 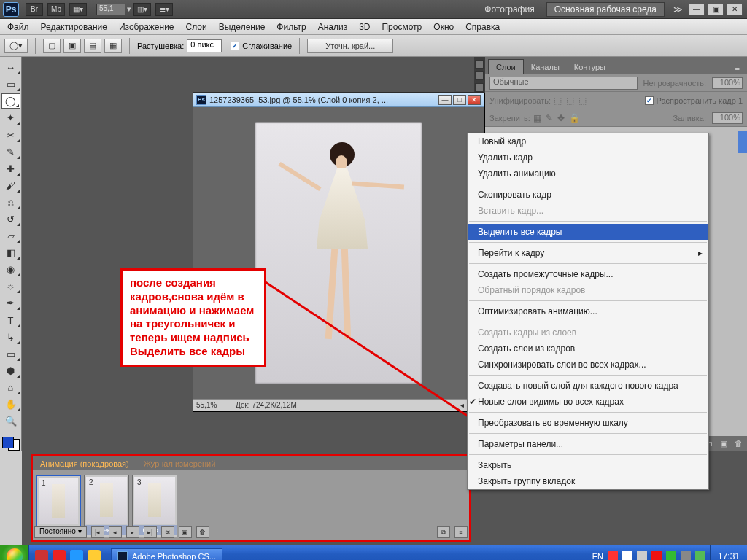 I want to click on tool-dodge: ☼, so click(x=11, y=286).